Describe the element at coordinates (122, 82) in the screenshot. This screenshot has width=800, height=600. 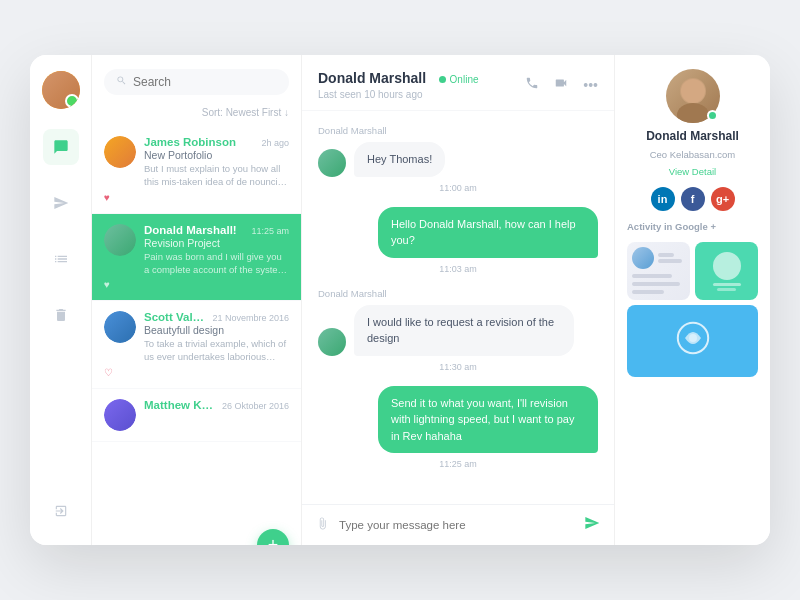
I see `search-icon` at that location.